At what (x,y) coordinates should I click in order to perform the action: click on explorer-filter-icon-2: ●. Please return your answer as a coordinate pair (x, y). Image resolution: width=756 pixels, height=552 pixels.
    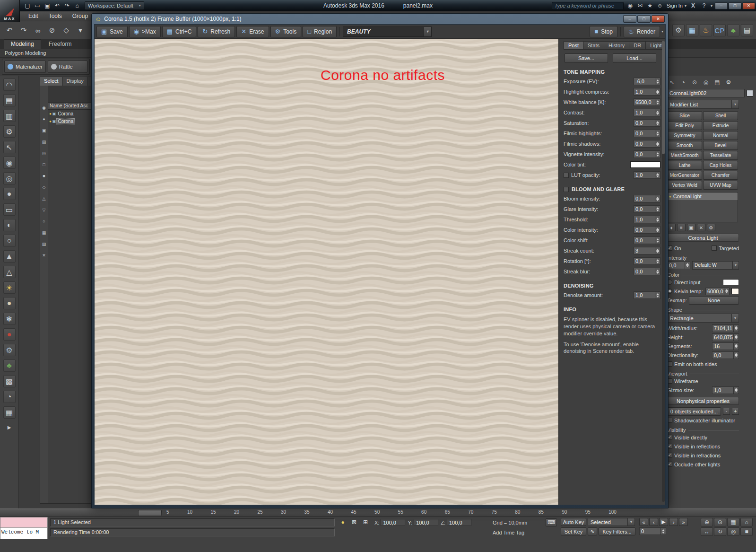
    Looking at the image, I should click on (44, 119).